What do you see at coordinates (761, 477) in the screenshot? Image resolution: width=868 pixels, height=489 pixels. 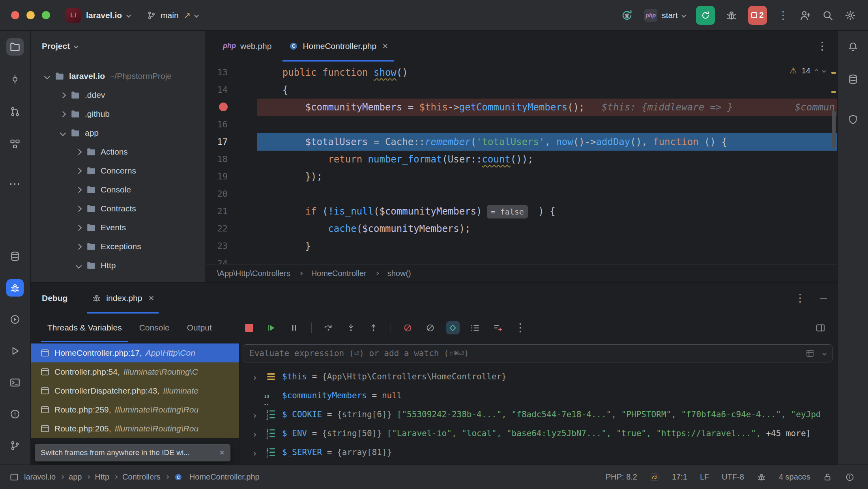 I see `debugger-status-icon` at bounding box center [761, 477].